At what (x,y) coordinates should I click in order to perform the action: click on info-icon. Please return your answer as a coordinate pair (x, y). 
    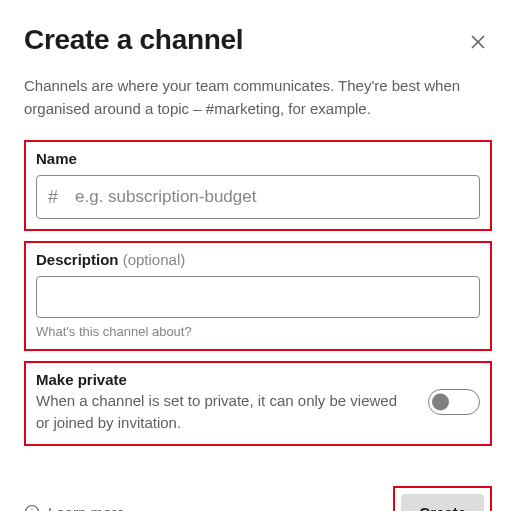
    Looking at the image, I should click on (32, 508).